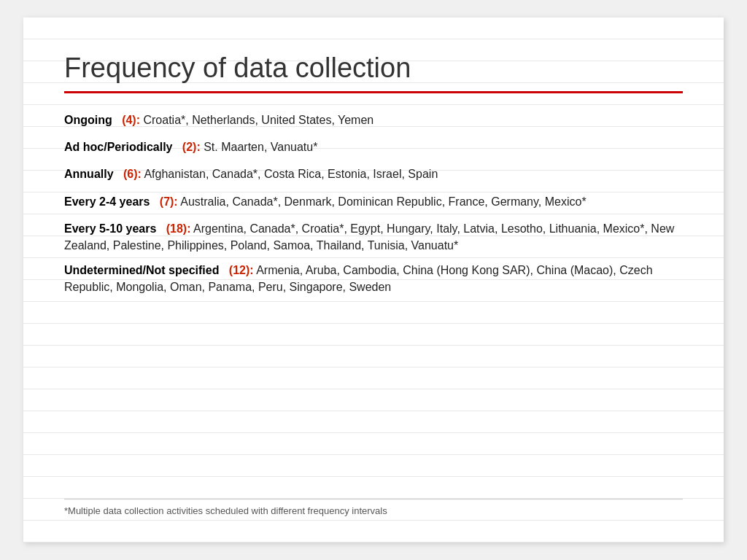 This screenshot has width=747, height=560. What do you see at coordinates (118, 147) in the screenshot?
I see `category-label-adhoc: Ad hoc/Periodically` at bounding box center [118, 147].